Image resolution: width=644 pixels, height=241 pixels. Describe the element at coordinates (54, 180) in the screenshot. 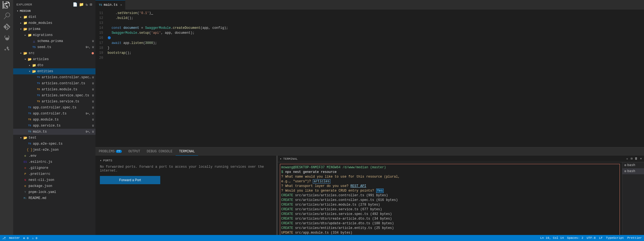

I see `sidebar-item-nest-cli: N nest-cli.json` at that location.